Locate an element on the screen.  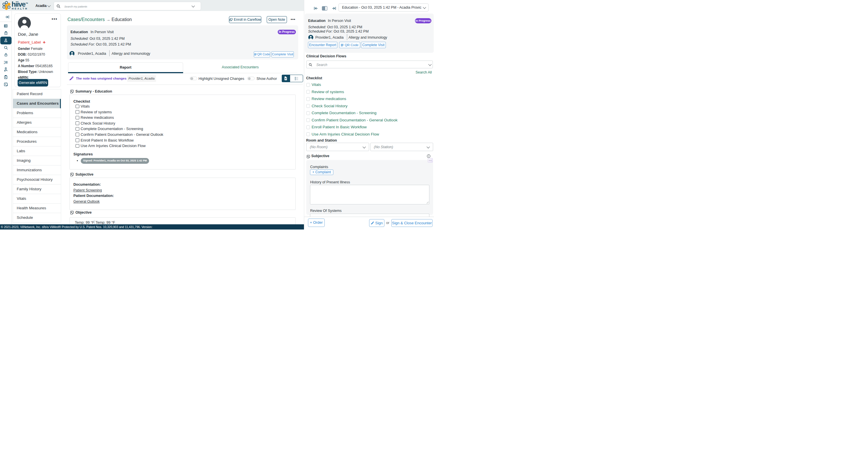
svg-text: 1 is located at coordinates (5, 61).